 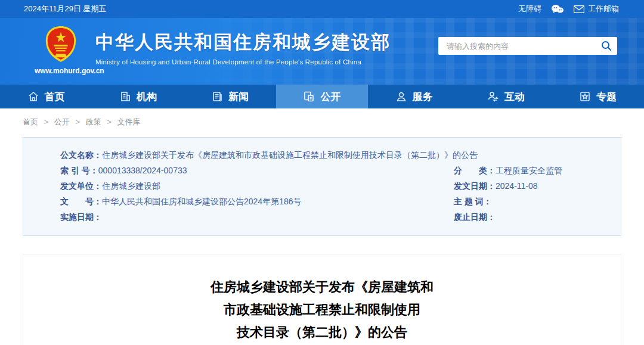 What do you see at coordinates (61, 50) in the screenshot?
I see `site-logo: www.mohurd.gov.cn` at bounding box center [61, 50].